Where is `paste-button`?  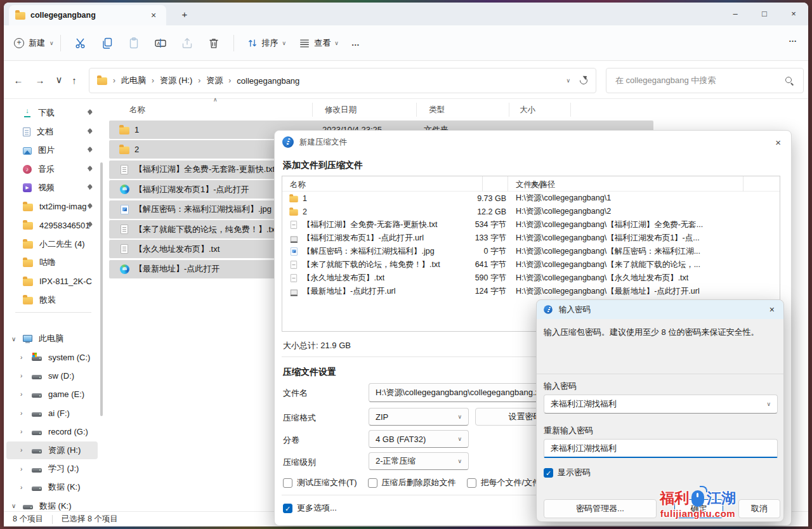 paste-button is located at coordinates (134, 43).